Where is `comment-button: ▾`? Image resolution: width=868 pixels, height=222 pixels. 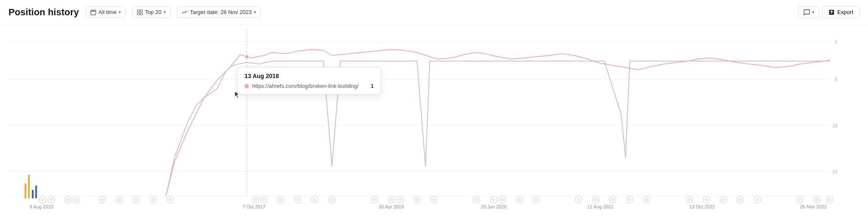
comment-button: ▾ is located at coordinates (809, 12).